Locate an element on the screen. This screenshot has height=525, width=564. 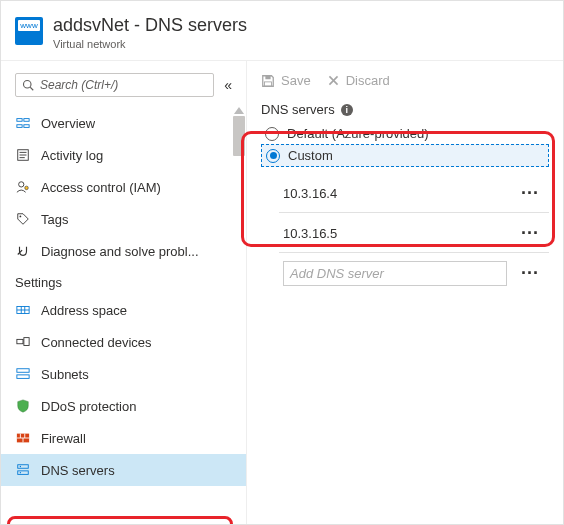
sidebar-item-connected-devices: Connected devices is located at coordinates (124, 342).